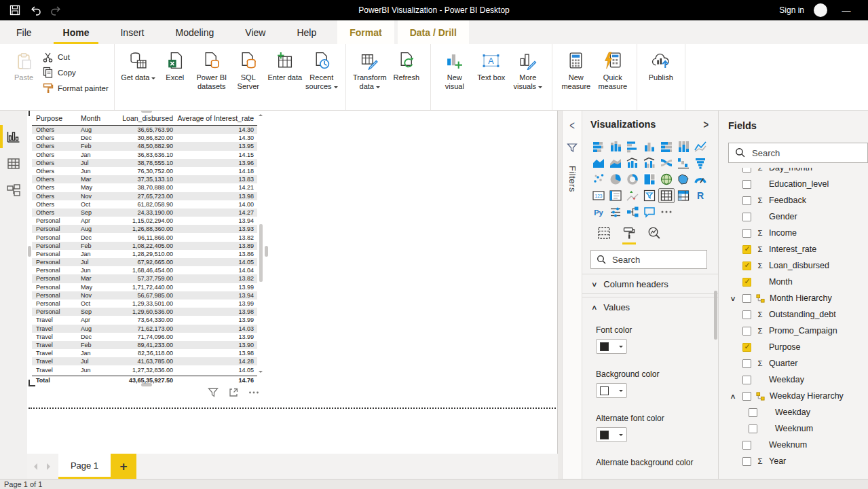  What do you see at coordinates (528, 71) in the screenshot?
I see `more-visuals-button: More visuals` at bounding box center [528, 71].